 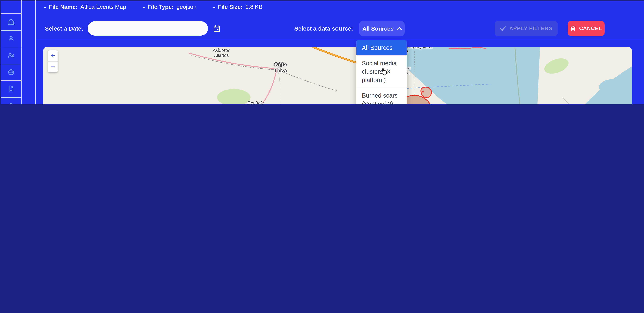 What do you see at coordinates (322, 0) in the screenshot?
I see `top-dark-strip` at bounding box center [322, 0].